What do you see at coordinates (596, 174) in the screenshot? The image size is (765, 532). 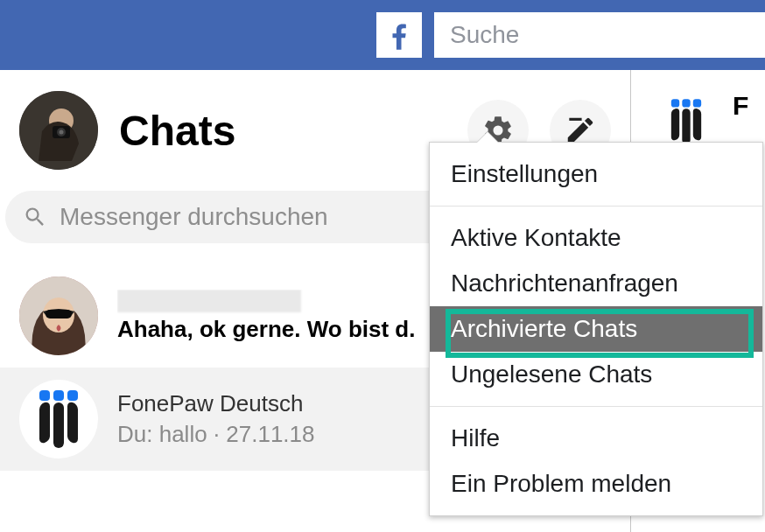 I see `dd-item-settings: Einstellungen` at bounding box center [596, 174].